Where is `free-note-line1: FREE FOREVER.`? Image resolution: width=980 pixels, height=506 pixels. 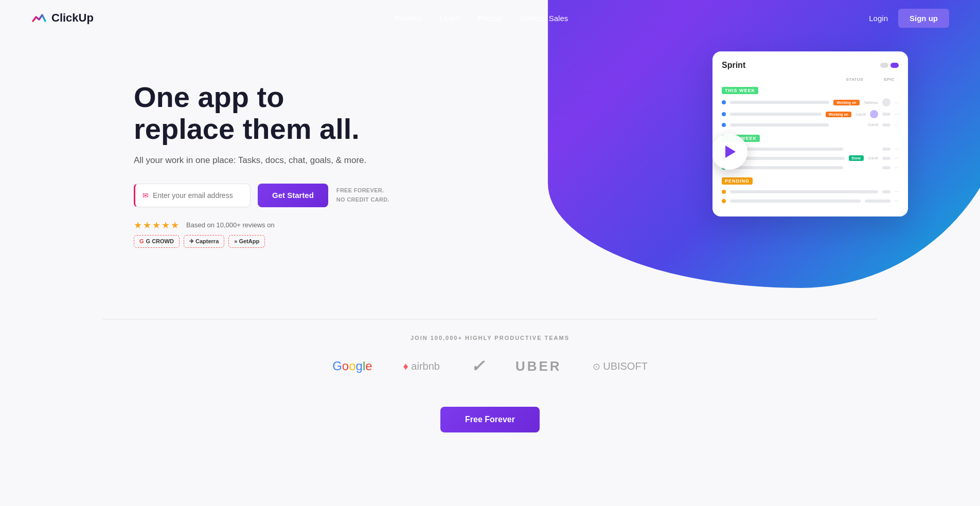 free-note-line1: FREE FOREVER. is located at coordinates (363, 191).